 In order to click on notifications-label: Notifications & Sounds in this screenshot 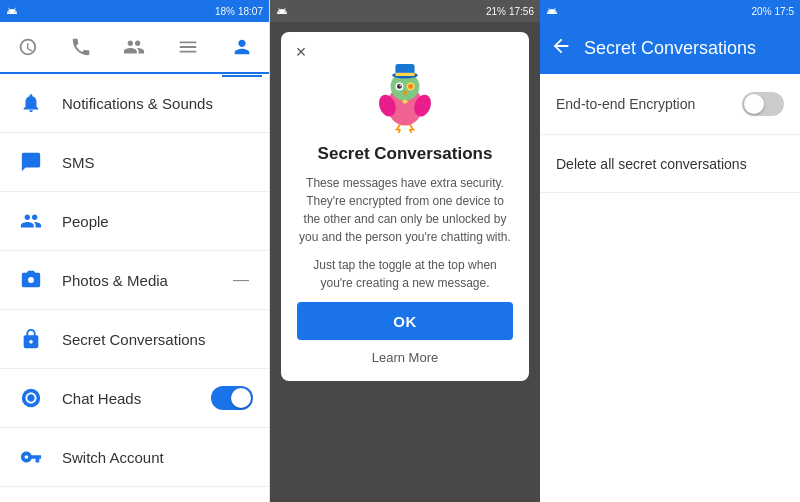, I will do `click(158, 104)`.